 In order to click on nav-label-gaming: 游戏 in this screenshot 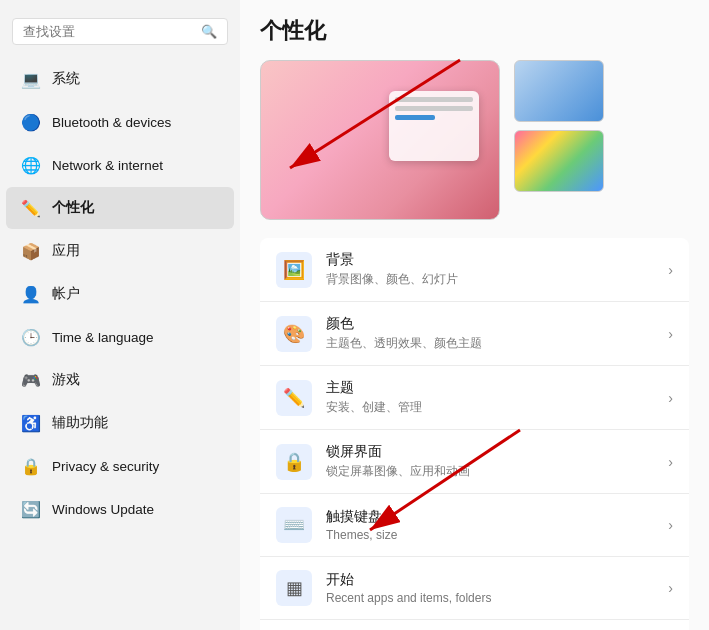, I will do `click(66, 380)`.